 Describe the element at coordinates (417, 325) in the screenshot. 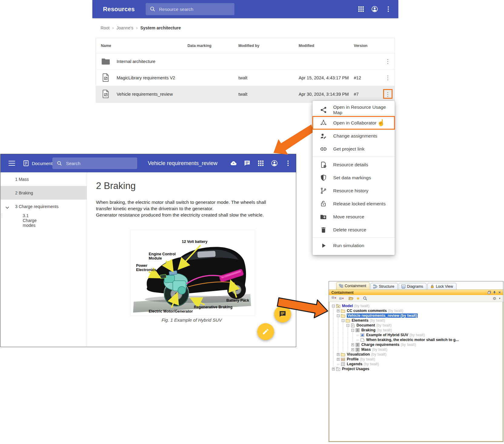

I see `tree-node: - Document (by twalt)` at that location.